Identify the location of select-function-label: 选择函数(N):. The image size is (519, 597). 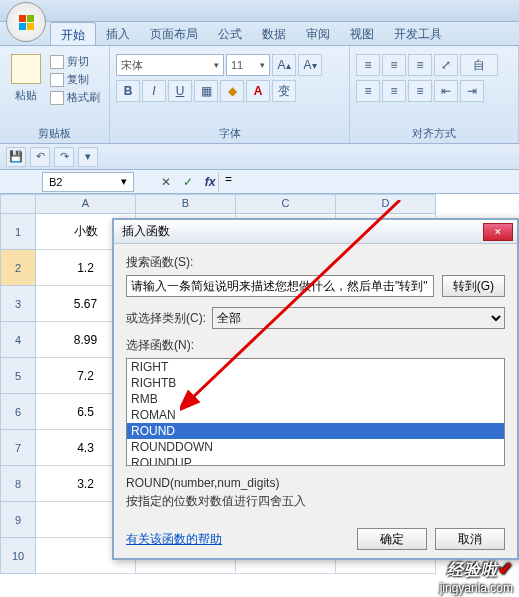
(160, 345).